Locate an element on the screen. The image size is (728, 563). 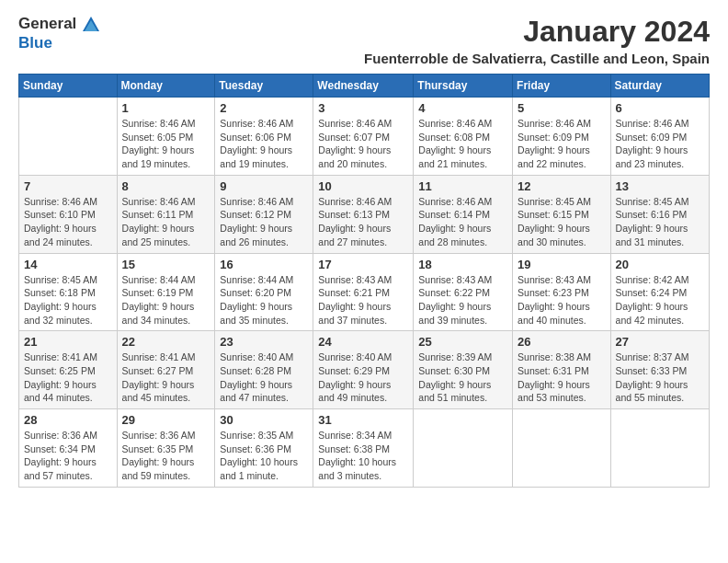
header-monday: Monday is located at coordinates (165, 86).